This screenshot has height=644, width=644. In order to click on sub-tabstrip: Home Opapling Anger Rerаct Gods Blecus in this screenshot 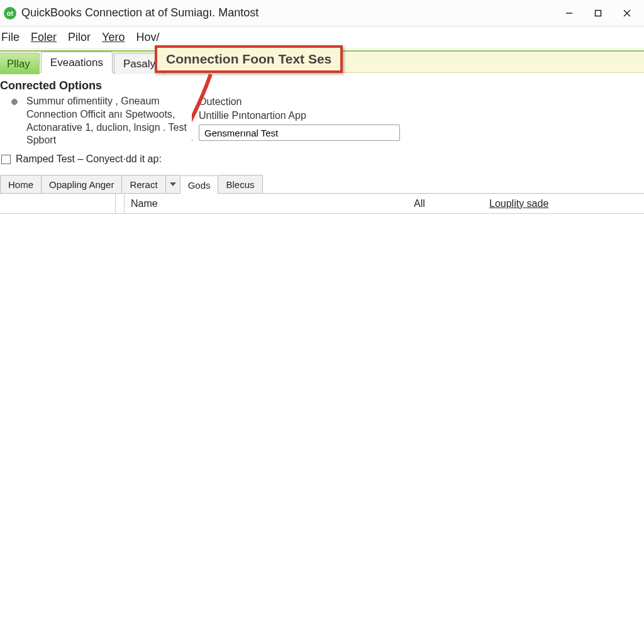, I will do `click(322, 184)`.